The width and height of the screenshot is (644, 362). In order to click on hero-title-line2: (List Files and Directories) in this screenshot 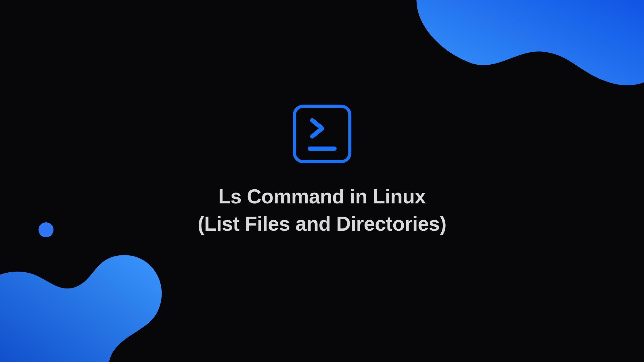, I will do `click(322, 224)`.